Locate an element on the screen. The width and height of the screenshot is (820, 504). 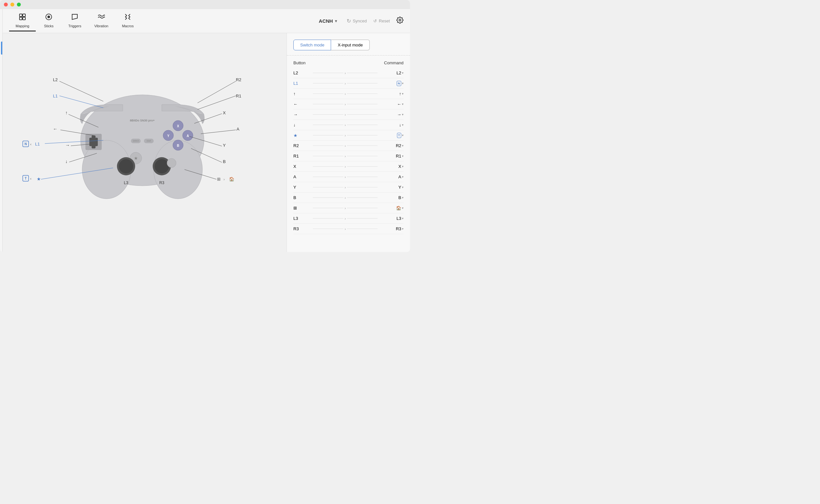
profile-name: ACNH is located at coordinates (326, 21).